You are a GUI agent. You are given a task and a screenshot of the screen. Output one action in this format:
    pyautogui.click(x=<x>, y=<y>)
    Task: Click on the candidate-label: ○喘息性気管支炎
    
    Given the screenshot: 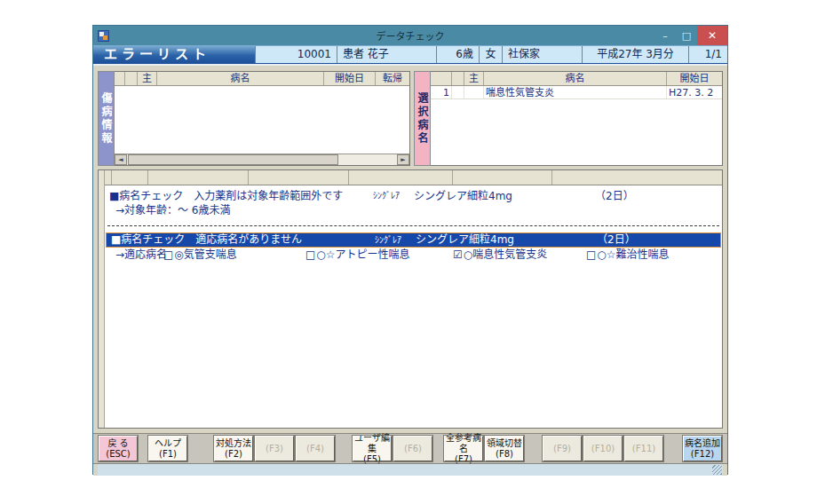 What is the action you would take?
    pyautogui.click(x=505, y=255)
    